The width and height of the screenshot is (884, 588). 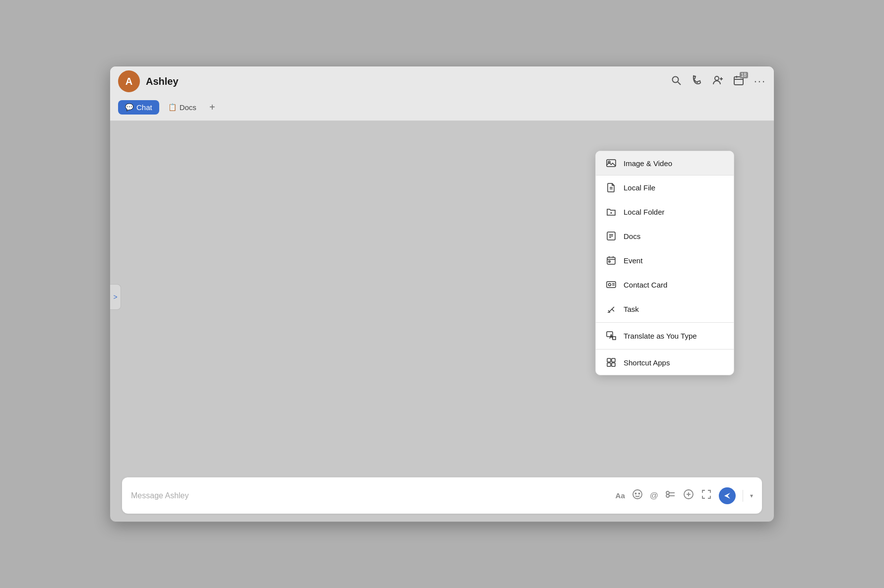 What do you see at coordinates (611, 260) in the screenshot?
I see `event-icon` at bounding box center [611, 260].